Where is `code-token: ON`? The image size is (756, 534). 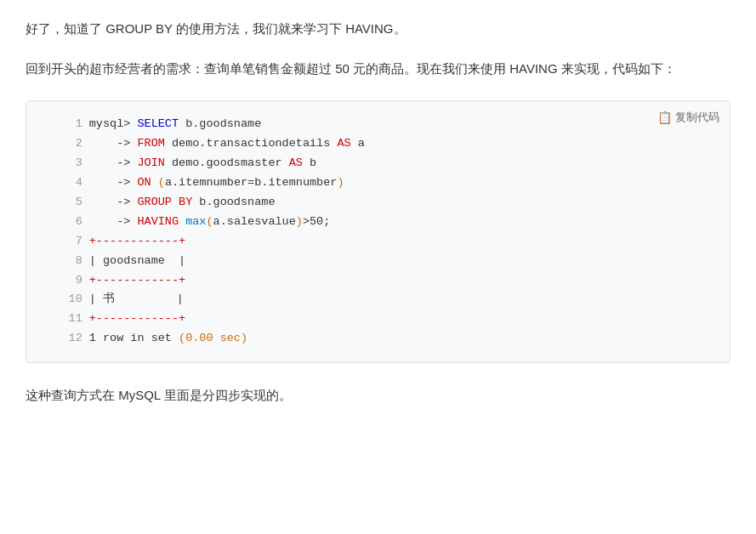 code-token: ON is located at coordinates (144, 182).